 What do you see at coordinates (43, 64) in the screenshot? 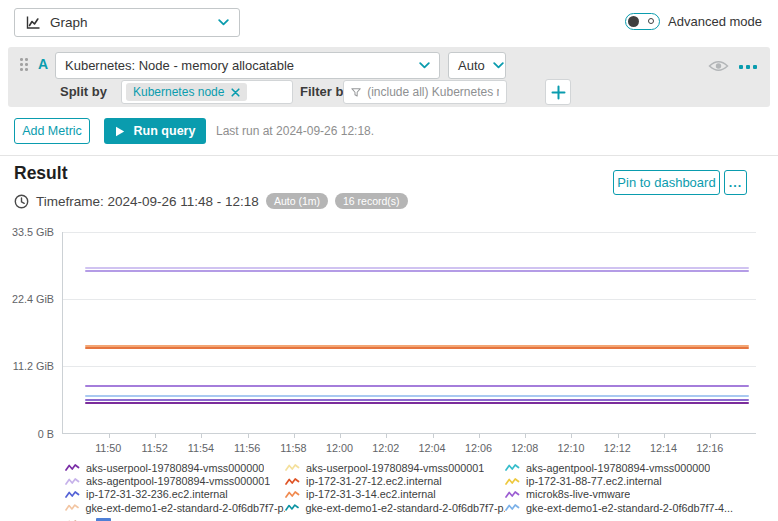
I see `query-letter: A` at bounding box center [43, 64].